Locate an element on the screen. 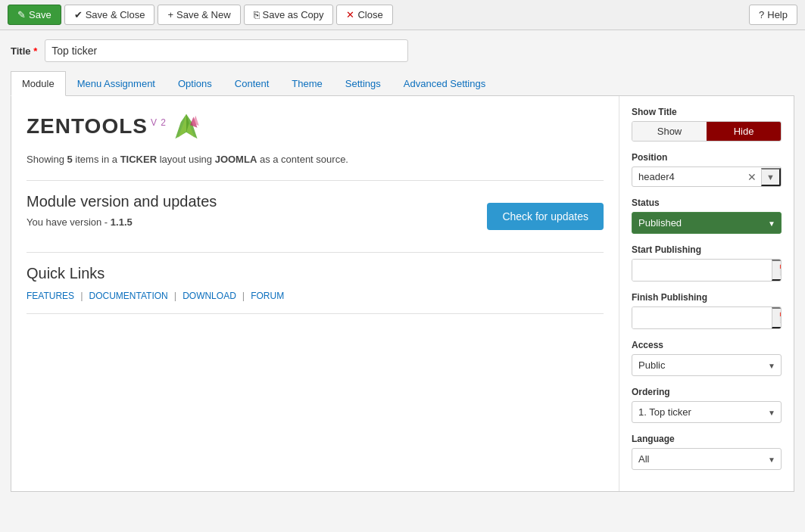  save-close-button: ✔ Save & Close is located at coordinates (110, 15).